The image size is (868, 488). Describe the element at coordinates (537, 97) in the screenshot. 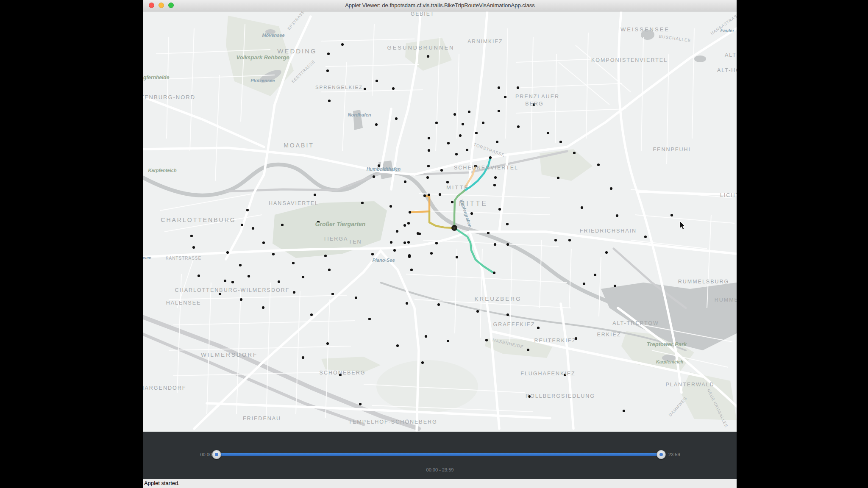

I see `map-label: PRENZLAUER` at that location.